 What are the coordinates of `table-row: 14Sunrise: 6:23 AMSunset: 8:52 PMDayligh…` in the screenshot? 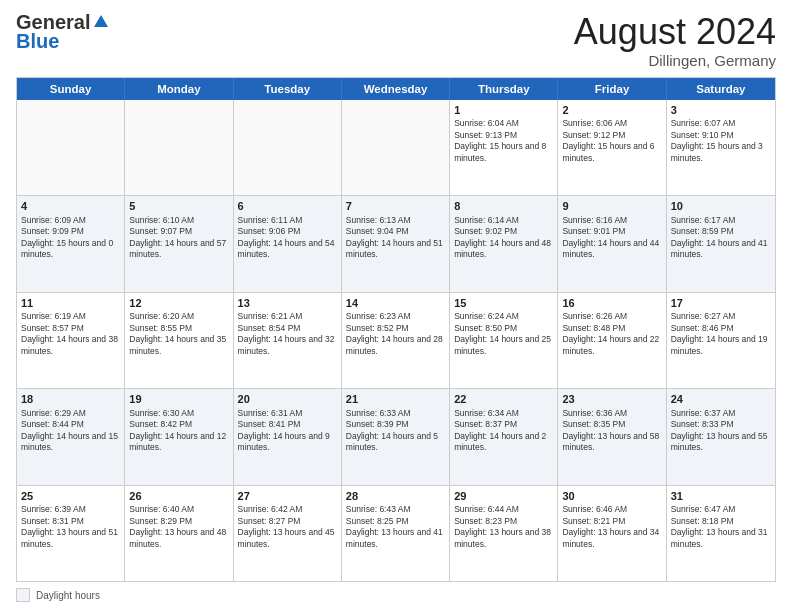 It's located at (396, 340).